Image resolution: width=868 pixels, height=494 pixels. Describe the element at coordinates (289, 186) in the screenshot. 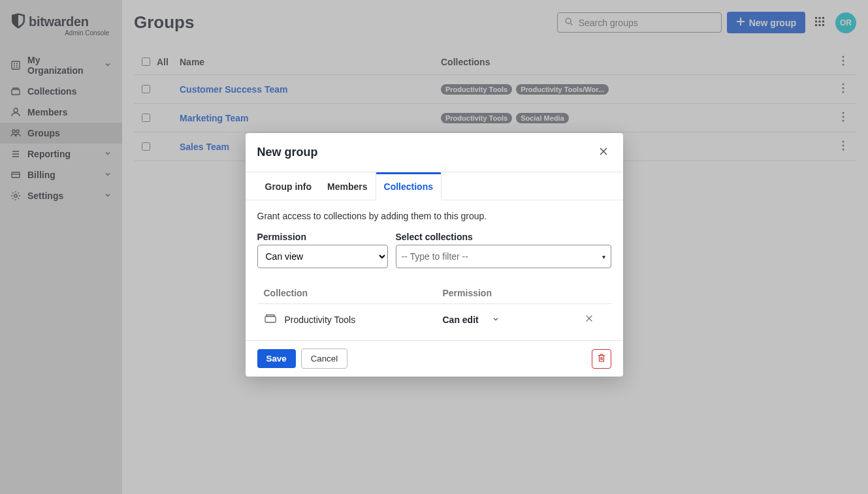

I see `tab-group-info: Group info` at that location.